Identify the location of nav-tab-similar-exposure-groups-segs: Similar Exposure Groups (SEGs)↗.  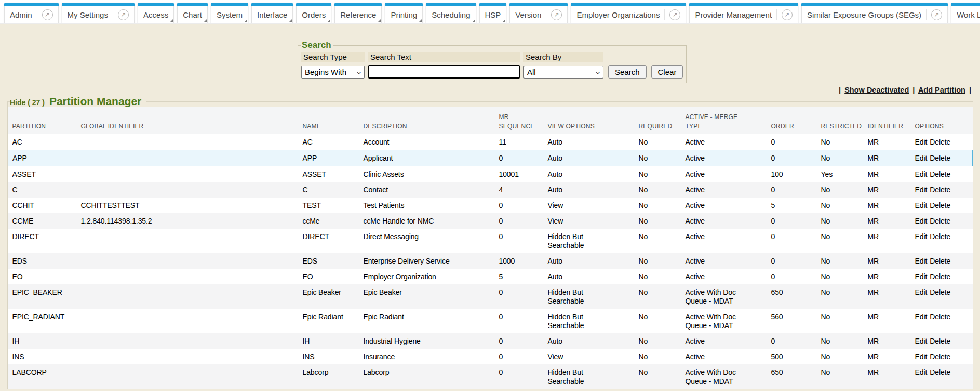
(875, 13).